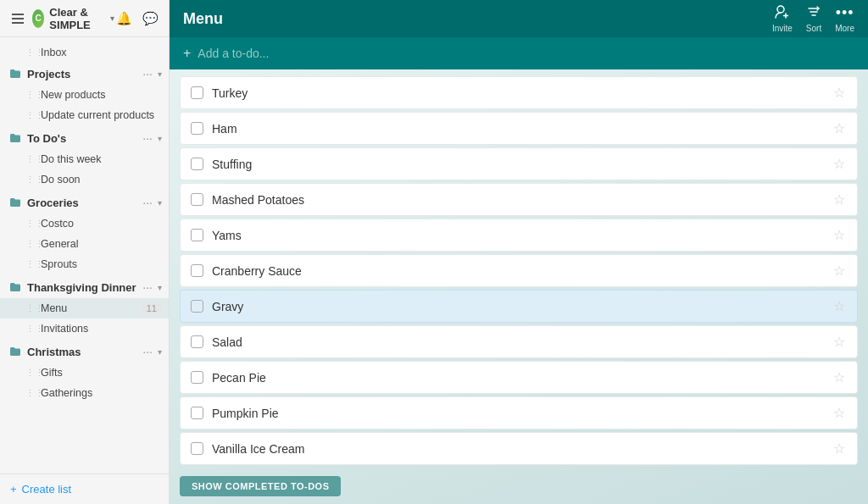 This screenshot has width=868, height=504. What do you see at coordinates (15, 138) in the screenshot?
I see `folder-icon-todos` at bounding box center [15, 138].